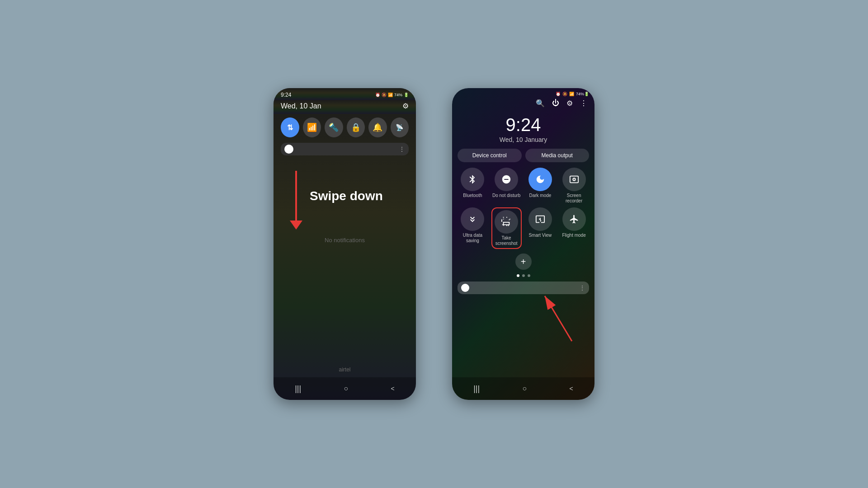  What do you see at coordinates (472, 219) in the screenshot?
I see `datasave-icon-tile` at bounding box center [472, 219].